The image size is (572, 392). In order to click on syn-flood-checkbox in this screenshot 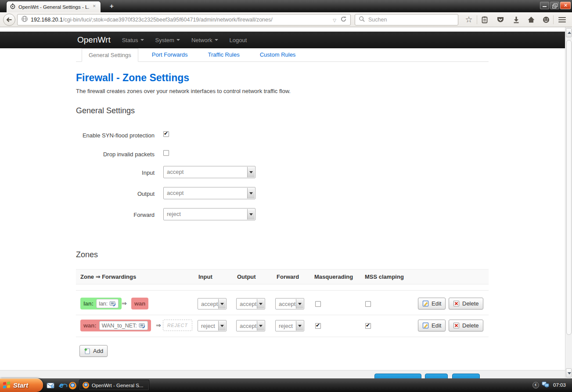, I will do `click(166, 134)`.